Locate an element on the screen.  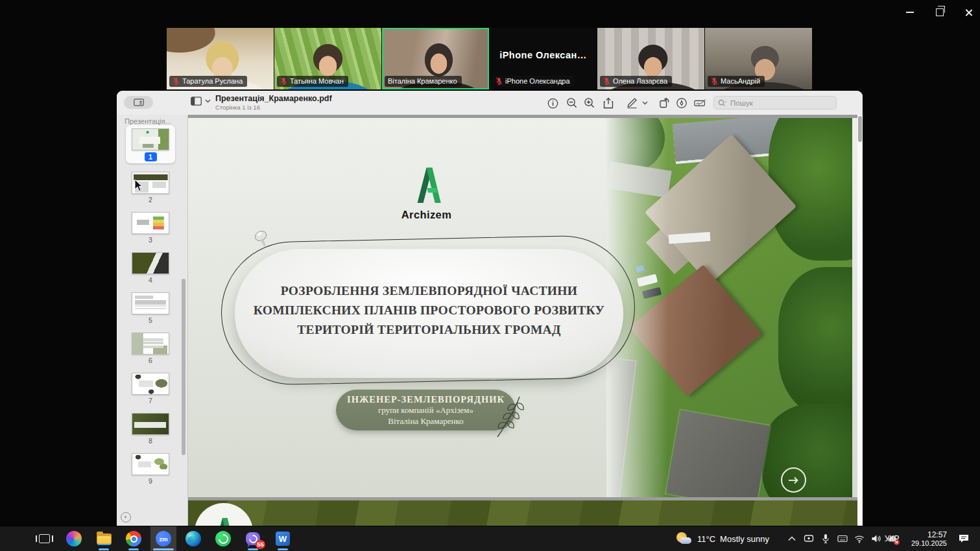
weather-widget: 11°C Mostly sunny is located at coordinates (723, 539).